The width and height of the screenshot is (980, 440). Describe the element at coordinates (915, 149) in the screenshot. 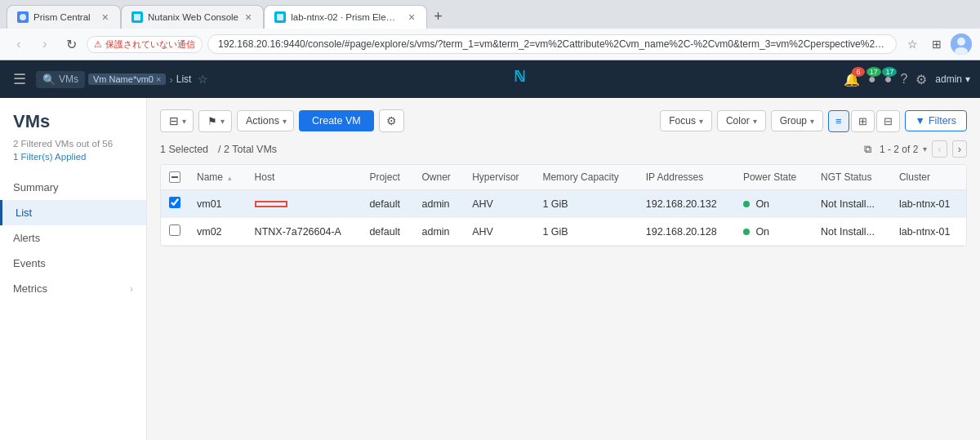

I see `pagination: ⧉ 1 - 2 of 2 ▾ ‹ ›` at that location.